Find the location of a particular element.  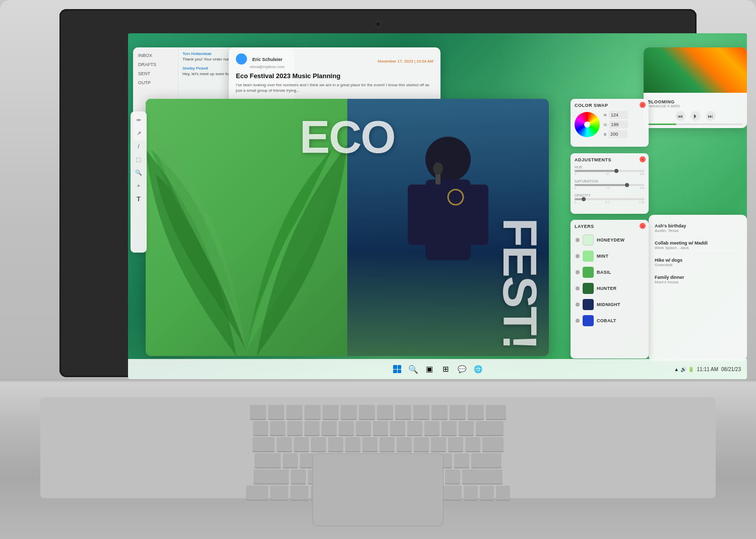

tool-add: + is located at coordinates (139, 186).